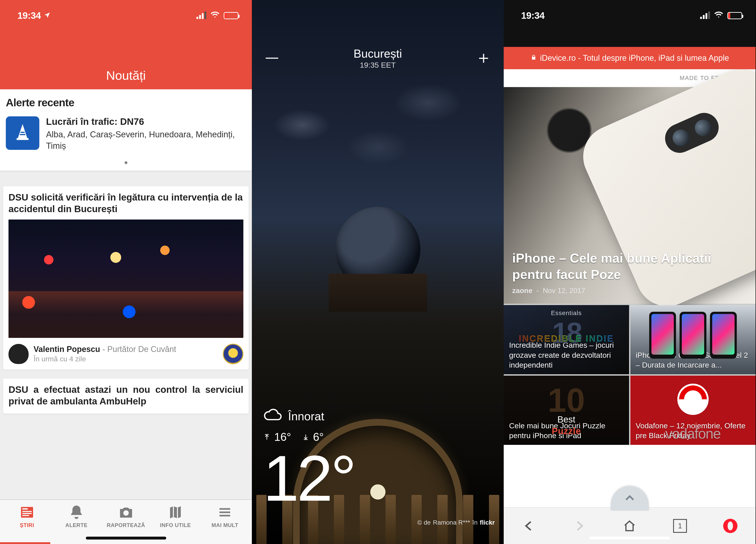  Describe the element at coordinates (233, 354) in the screenshot. I see `source-badge-icon` at that location.